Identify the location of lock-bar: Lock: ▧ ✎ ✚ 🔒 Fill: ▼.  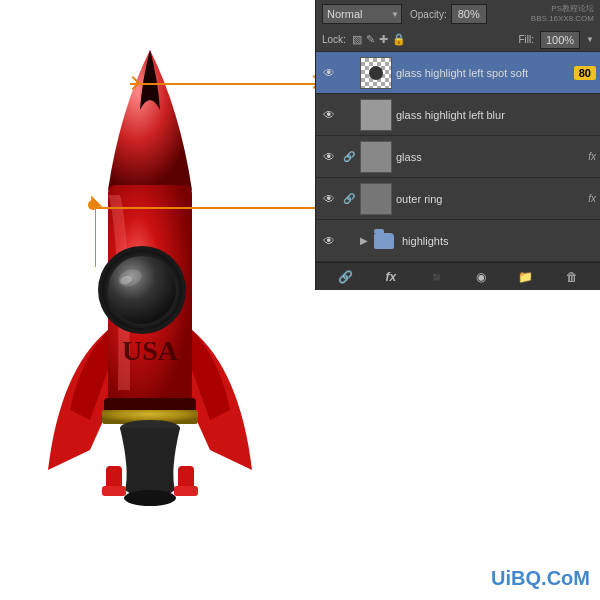
(458, 40).